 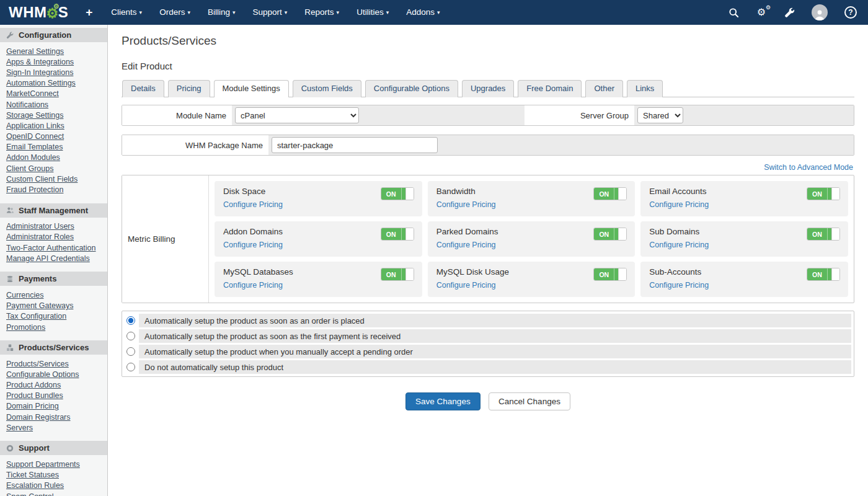 I want to click on module-name-label: Module Name, so click(x=177, y=115).